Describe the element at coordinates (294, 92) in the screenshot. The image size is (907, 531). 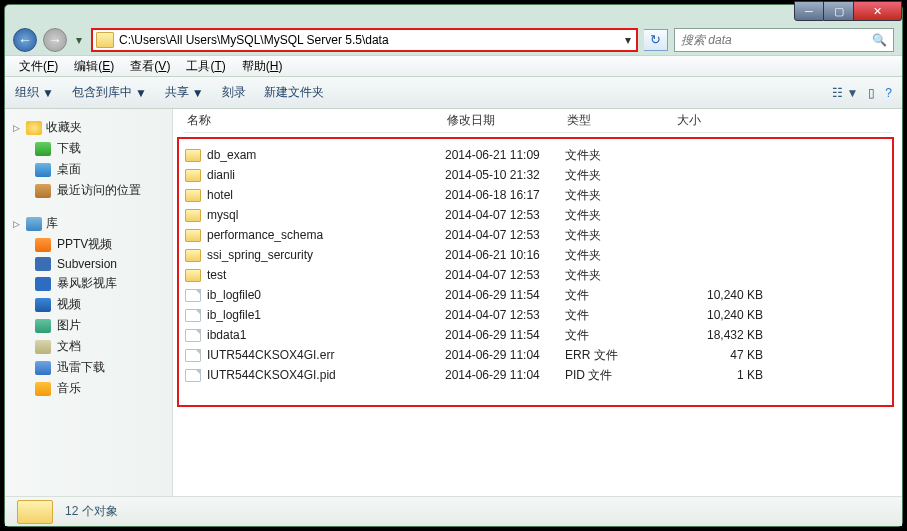
I see `new-folder-button: 新建文件夹` at that location.